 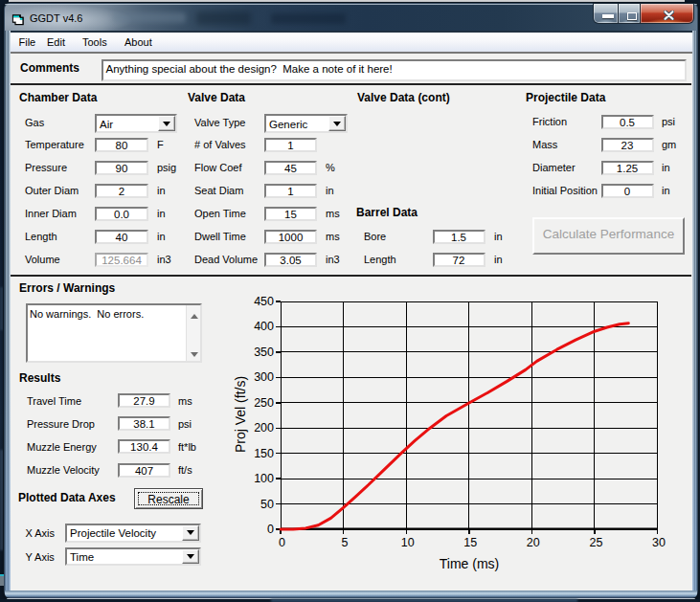 What do you see at coordinates (596, 543) in the screenshot?
I see `svg-text: 25` at bounding box center [596, 543].